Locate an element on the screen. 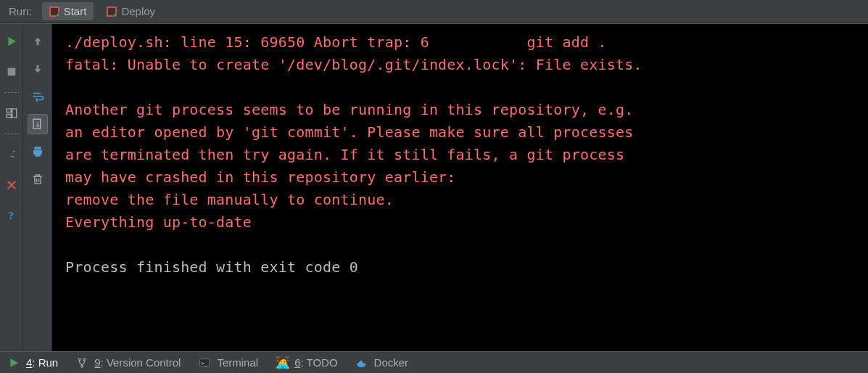 This screenshot has width=868, height=373. tab-label: Start is located at coordinates (75, 12).